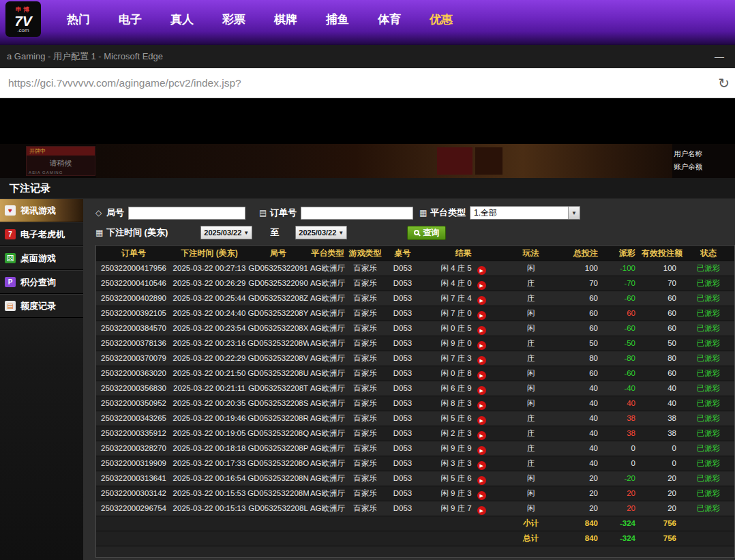 The width and height of the screenshot is (735, 560). What do you see at coordinates (42, 306) in the screenshot?
I see `sidebar-item: ▤额度记录` at bounding box center [42, 306].